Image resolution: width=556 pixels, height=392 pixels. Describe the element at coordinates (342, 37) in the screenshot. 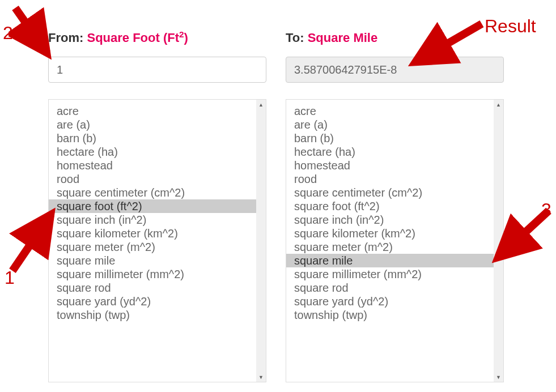

I see `to-unit-name: Square Mile` at that location.